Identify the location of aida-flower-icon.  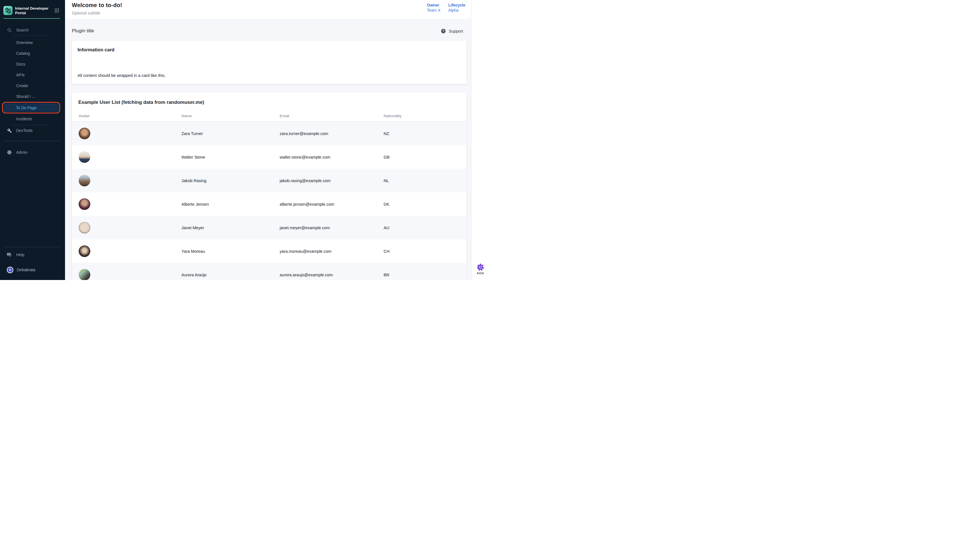
(480, 267).